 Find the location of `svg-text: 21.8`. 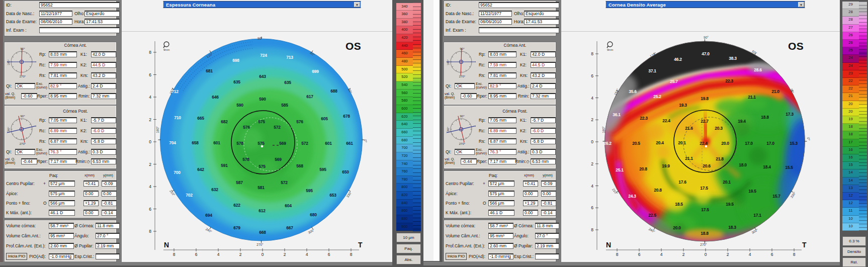

svg-text: 21.8 is located at coordinates (720, 159).